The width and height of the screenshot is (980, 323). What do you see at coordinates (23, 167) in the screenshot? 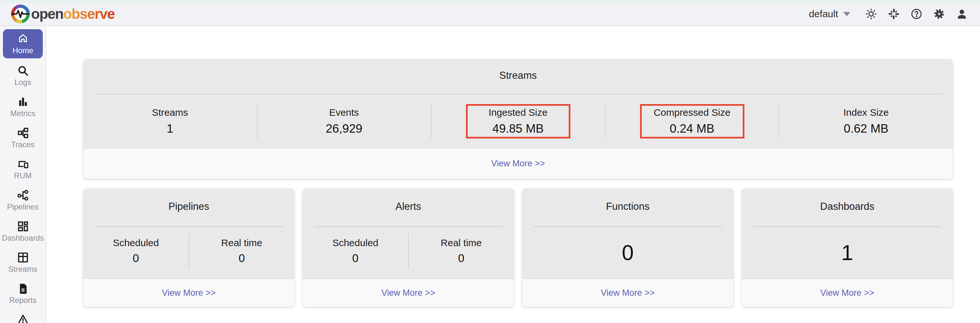
I see `sidebar-item-rum: RUM` at bounding box center [23, 167].